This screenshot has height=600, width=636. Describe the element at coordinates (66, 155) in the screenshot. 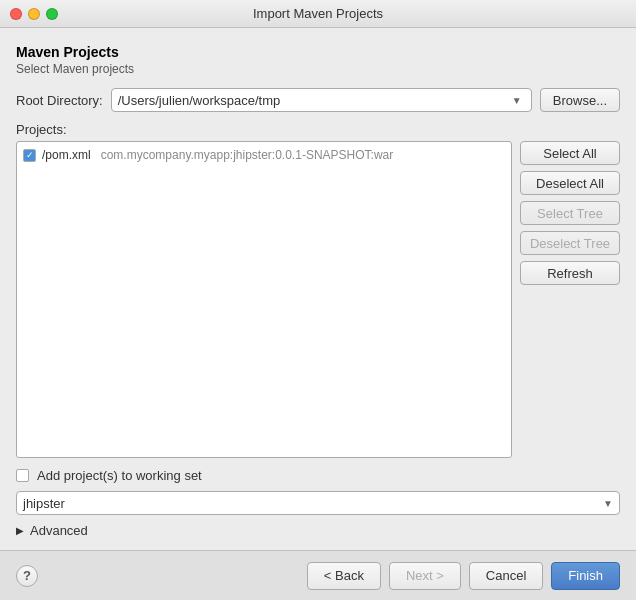

I see `project-path: /pom.xml` at that location.